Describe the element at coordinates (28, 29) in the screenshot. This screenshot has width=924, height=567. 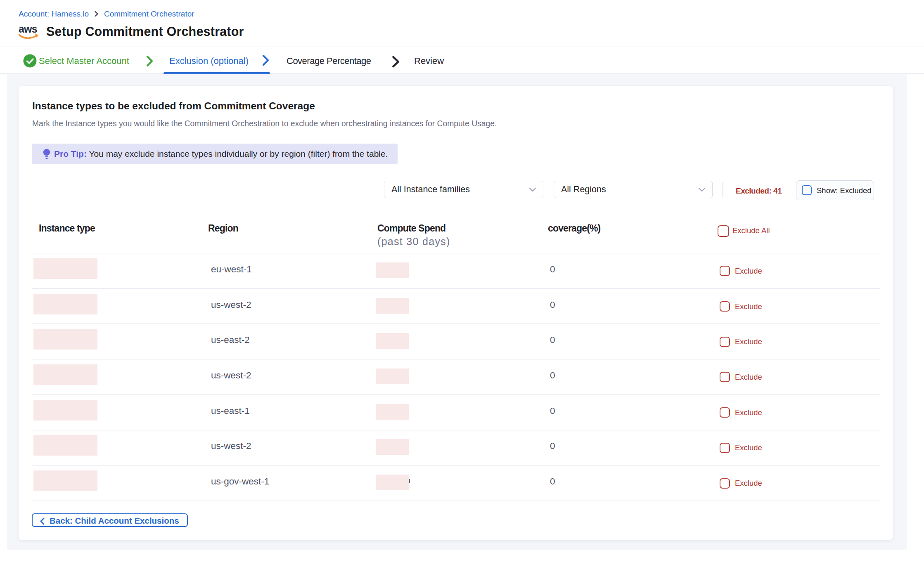
I see `svg-text: aws` at that location.